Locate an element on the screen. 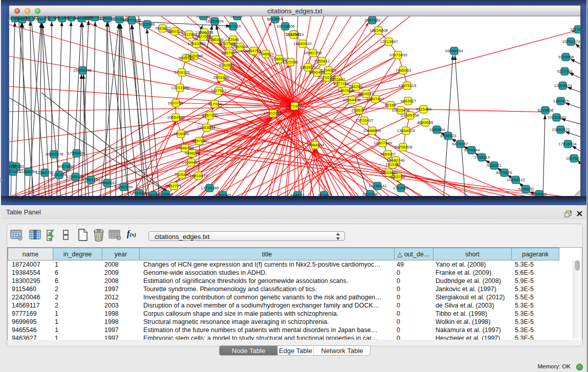  svg-text: 881307 is located at coordinates (237, 17).